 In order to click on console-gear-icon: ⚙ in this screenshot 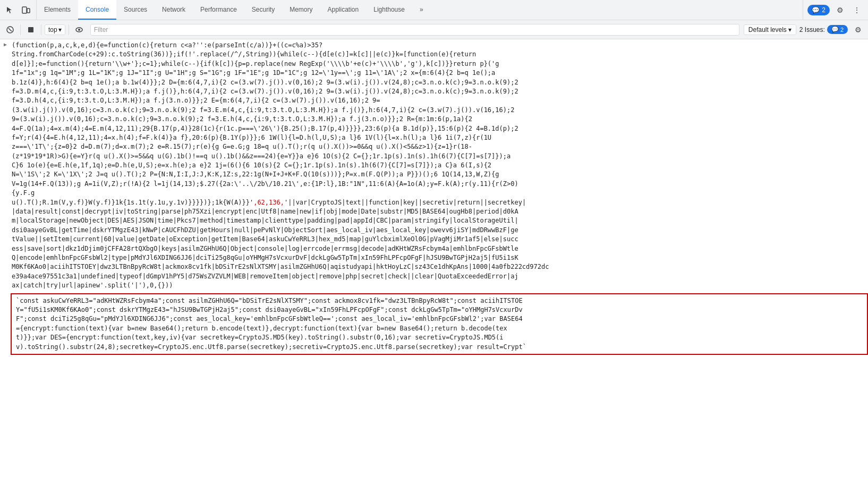, I will do `click(858, 30)`.